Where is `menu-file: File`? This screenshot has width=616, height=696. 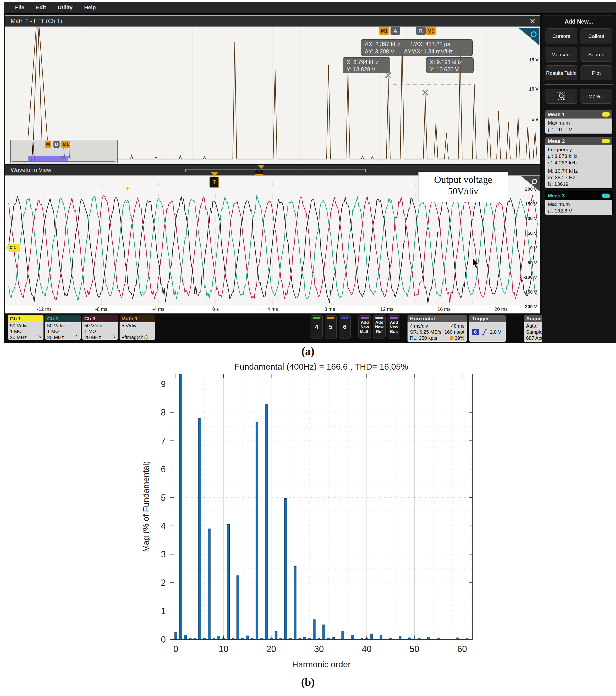 menu-file: File is located at coordinates (20, 7).